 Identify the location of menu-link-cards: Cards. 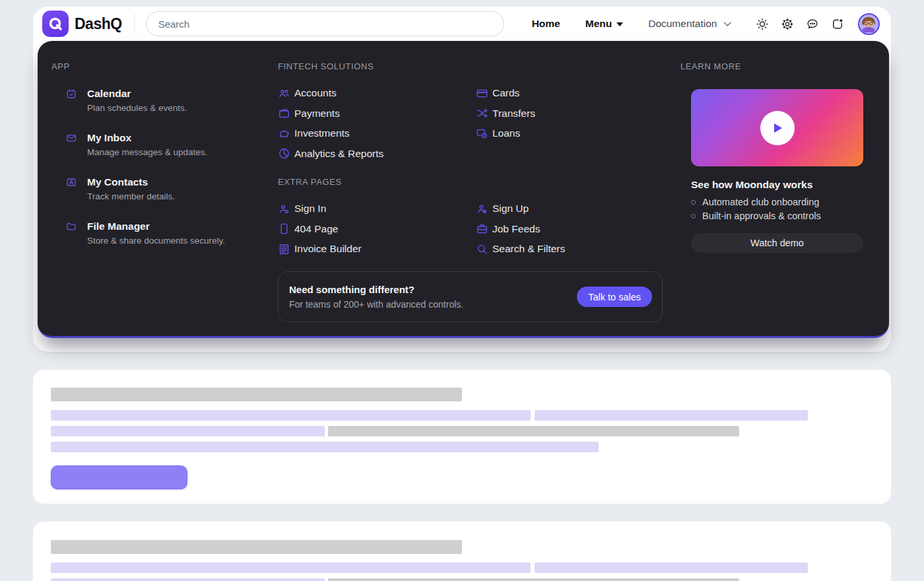
(575, 93).